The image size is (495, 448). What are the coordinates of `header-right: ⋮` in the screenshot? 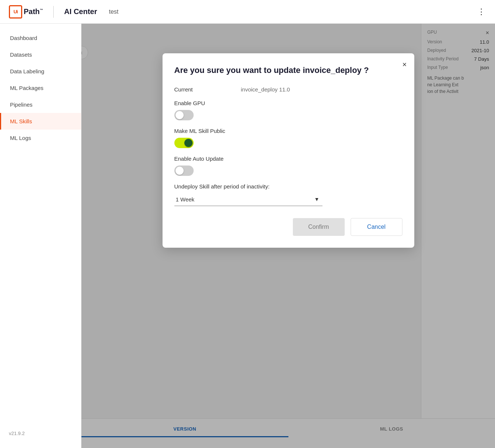 It's located at (482, 12).